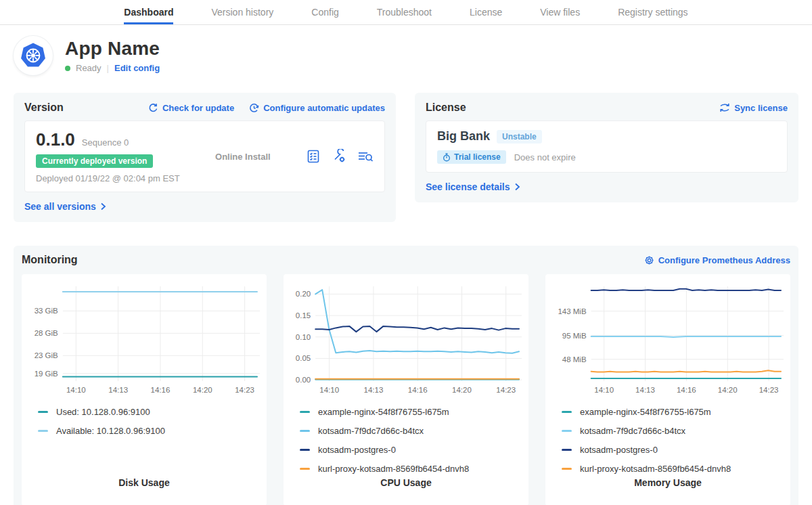 This screenshot has width=812, height=505. Describe the element at coordinates (65, 206) in the screenshot. I see `see-all-versions-link: See all versions` at that location.